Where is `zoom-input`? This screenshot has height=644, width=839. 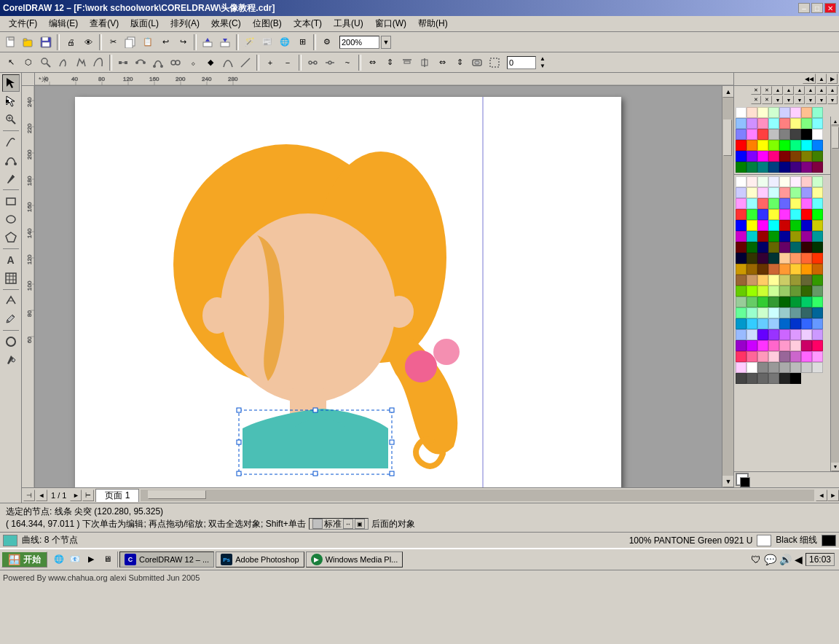
zoom-input is located at coordinates (360, 42).